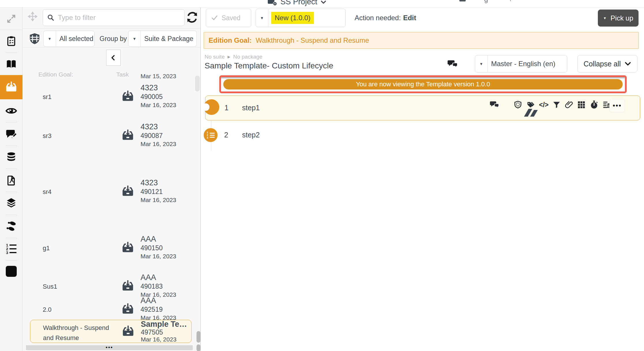 Image resolution: width=644 pixels, height=351 pixels. What do you see at coordinates (11, 271) in the screenshot?
I see `square-icon` at bounding box center [11, 271].